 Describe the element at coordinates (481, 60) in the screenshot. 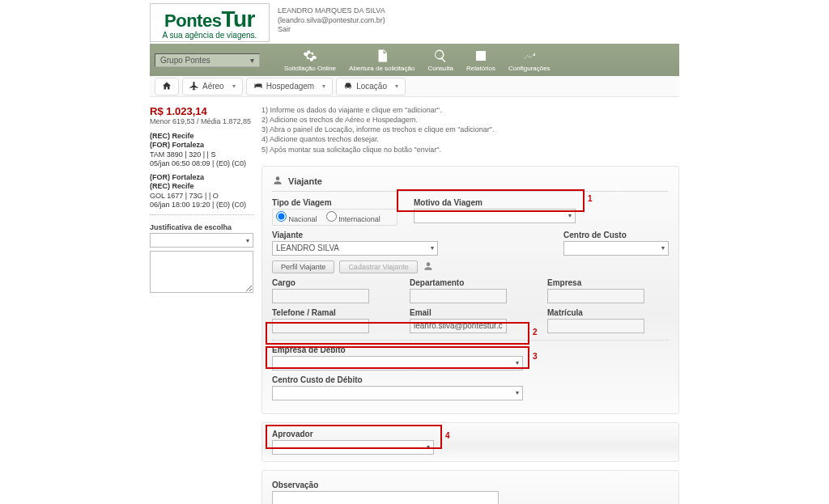

I see `toolbar-relatorios: Relatórios` at that location.